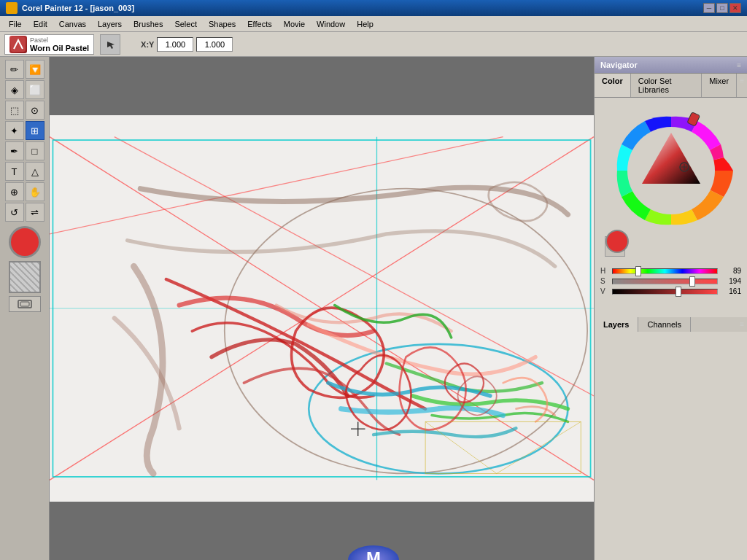  I want to click on menu-item-help: Help, so click(365, 24).